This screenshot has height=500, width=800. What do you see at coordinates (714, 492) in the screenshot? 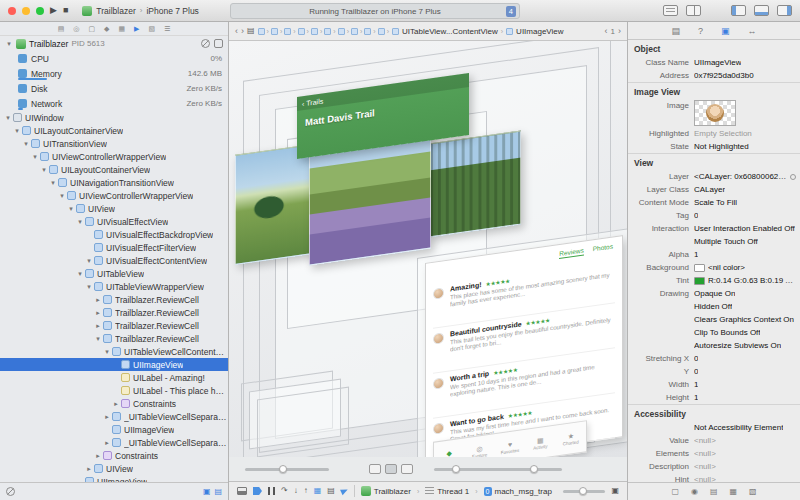
I see `object-library-icon: ▤` at bounding box center [714, 492].